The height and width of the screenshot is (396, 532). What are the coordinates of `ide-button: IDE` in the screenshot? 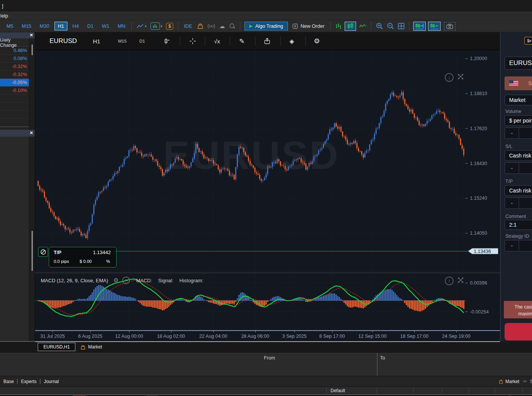 It's located at (188, 26).